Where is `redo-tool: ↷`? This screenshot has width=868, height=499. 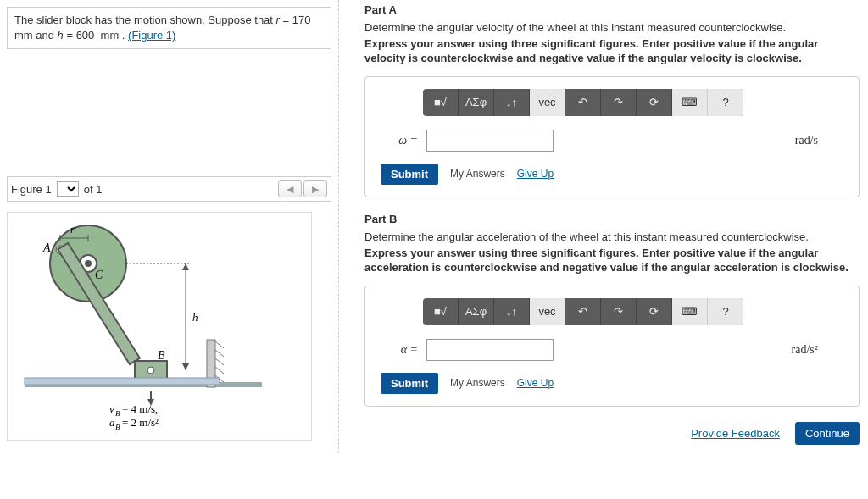
redo-tool: ↷ is located at coordinates (619, 103).